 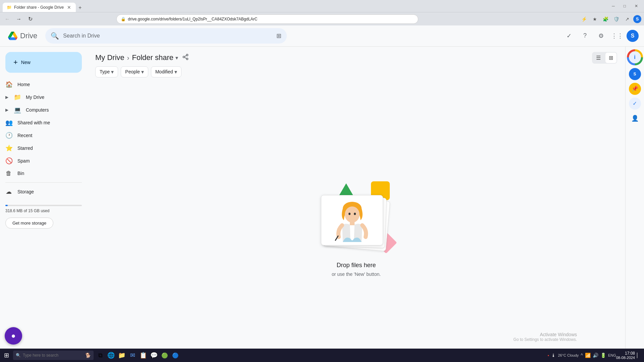 I want to click on type-filter: Type ▾, so click(x=107, y=72).